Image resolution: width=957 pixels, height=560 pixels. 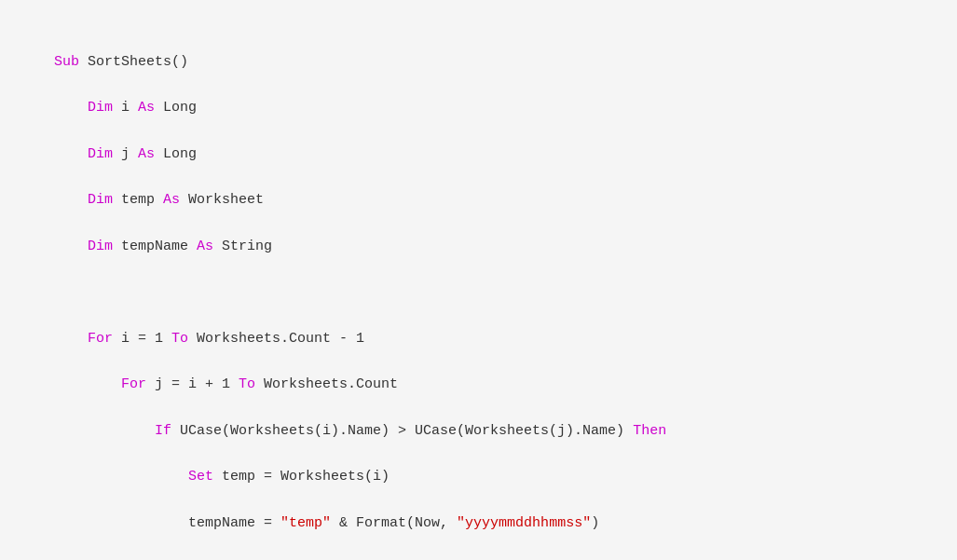 What do you see at coordinates (134, 384) in the screenshot?
I see `kw-for2: For` at bounding box center [134, 384].